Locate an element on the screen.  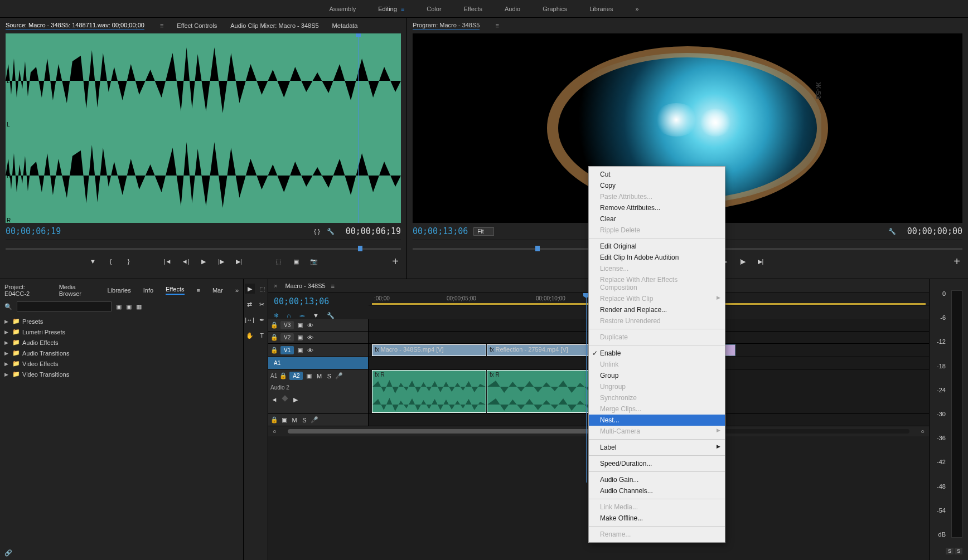
ctx-clear: Clear is located at coordinates (657, 219).